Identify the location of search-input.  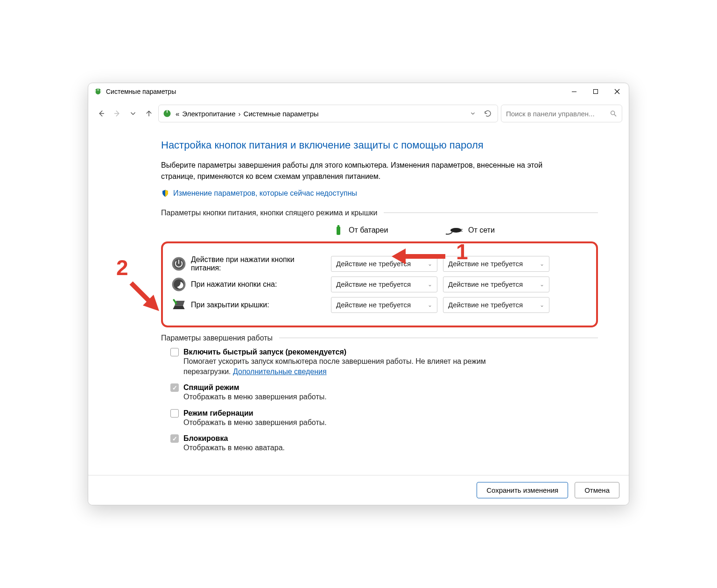
(562, 113).